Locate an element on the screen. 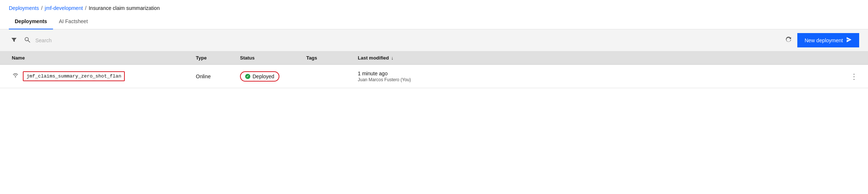 This screenshot has height=194, width=868. search-input is located at coordinates (76, 40).